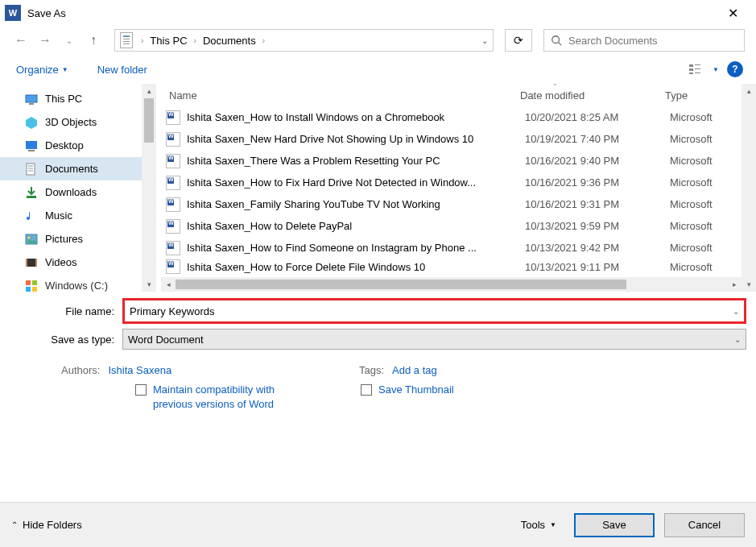  I want to click on file-row: Ishita Saxen_How to Install Windows on a…, so click(456, 118).